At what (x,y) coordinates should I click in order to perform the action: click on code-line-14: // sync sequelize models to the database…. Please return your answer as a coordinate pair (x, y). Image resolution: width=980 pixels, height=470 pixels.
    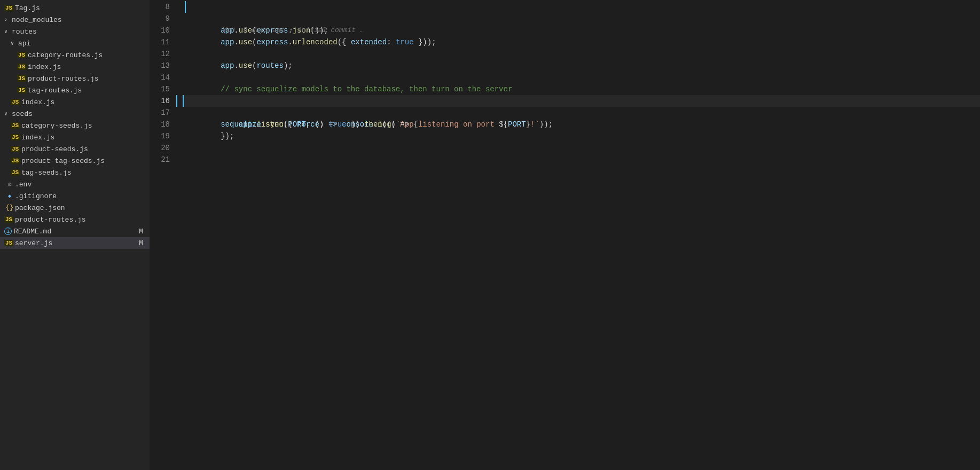
    Looking at the image, I should click on (582, 77).